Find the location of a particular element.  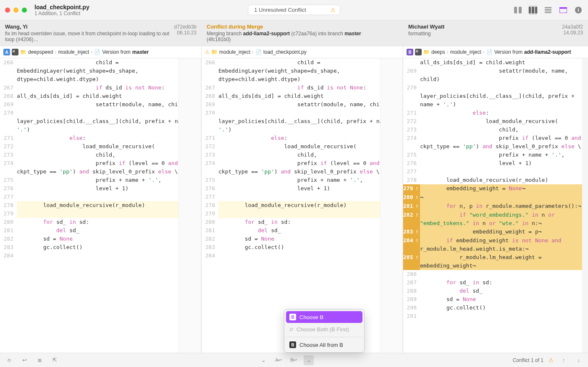

code-line: all_ds_ids[ds_id] = child.weight is located at coordinates (496, 63).